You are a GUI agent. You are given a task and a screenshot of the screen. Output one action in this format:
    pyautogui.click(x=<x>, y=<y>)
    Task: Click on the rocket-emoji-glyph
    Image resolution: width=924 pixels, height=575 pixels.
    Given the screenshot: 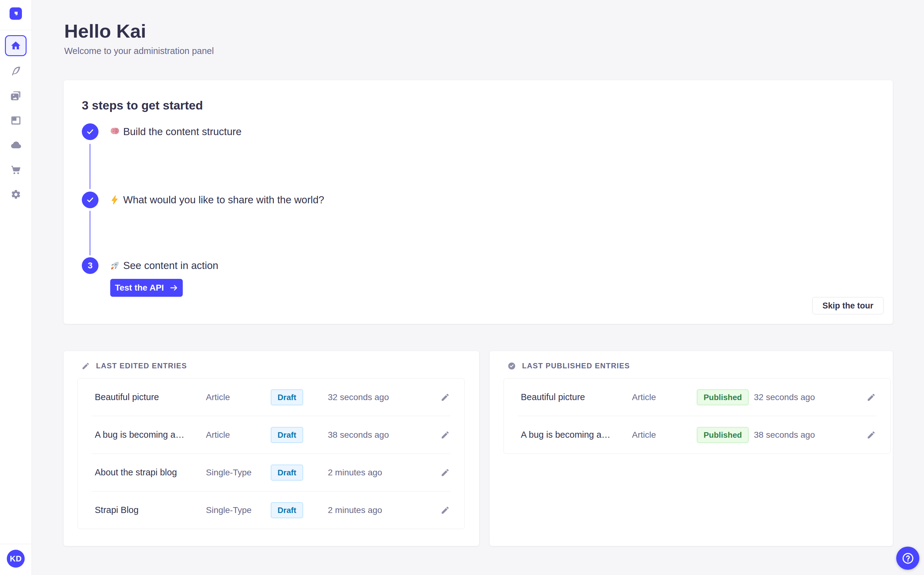 What is the action you would take?
    pyautogui.click(x=115, y=265)
    